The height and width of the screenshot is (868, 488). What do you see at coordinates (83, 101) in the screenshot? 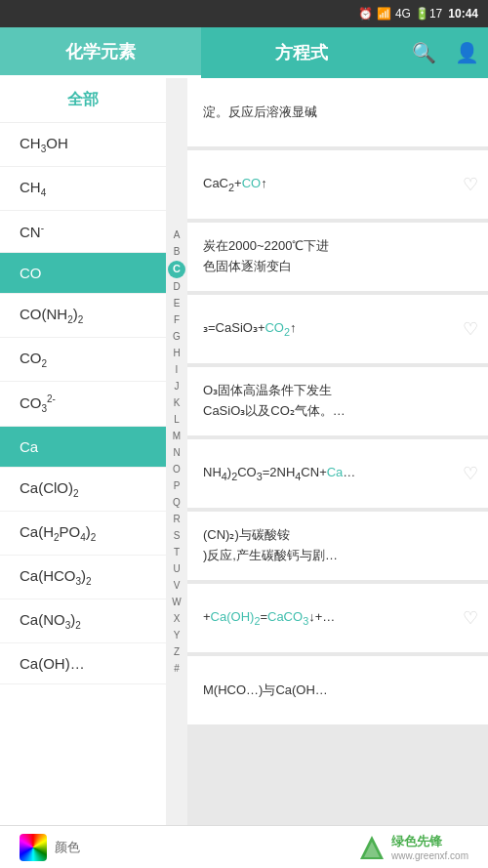
I see `sidebar-header: 全部` at bounding box center [83, 101].